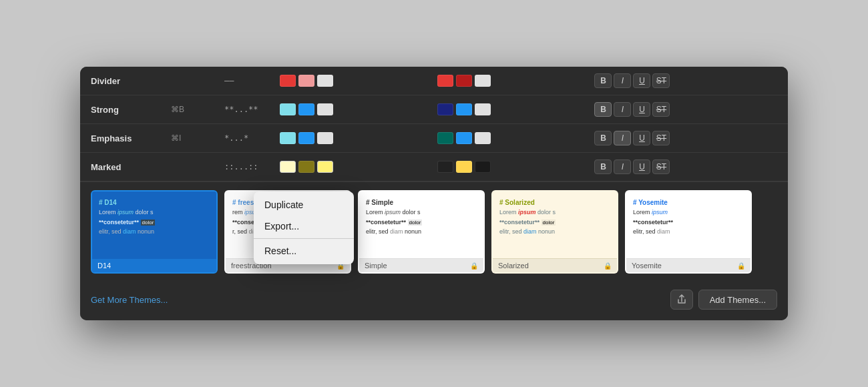 The height and width of the screenshot is (387, 868). I want to click on row-label-divider: Divider, so click(120, 81).